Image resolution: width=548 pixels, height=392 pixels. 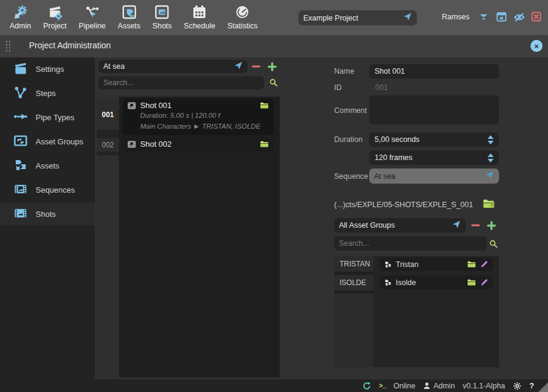 I want to click on sidebar-item-settings: Settings, so click(x=47, y=69).